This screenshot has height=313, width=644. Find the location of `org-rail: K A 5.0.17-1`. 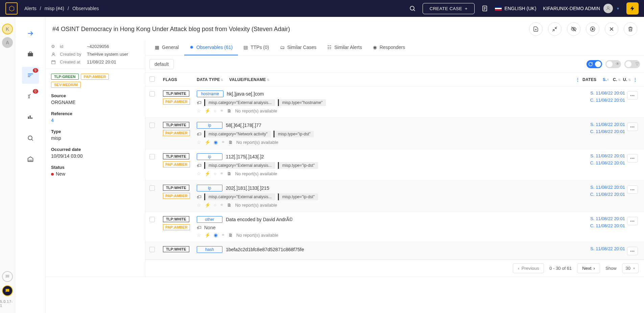

org-rail: K A 5.0.17-1 is located at coordinates (7, 165).